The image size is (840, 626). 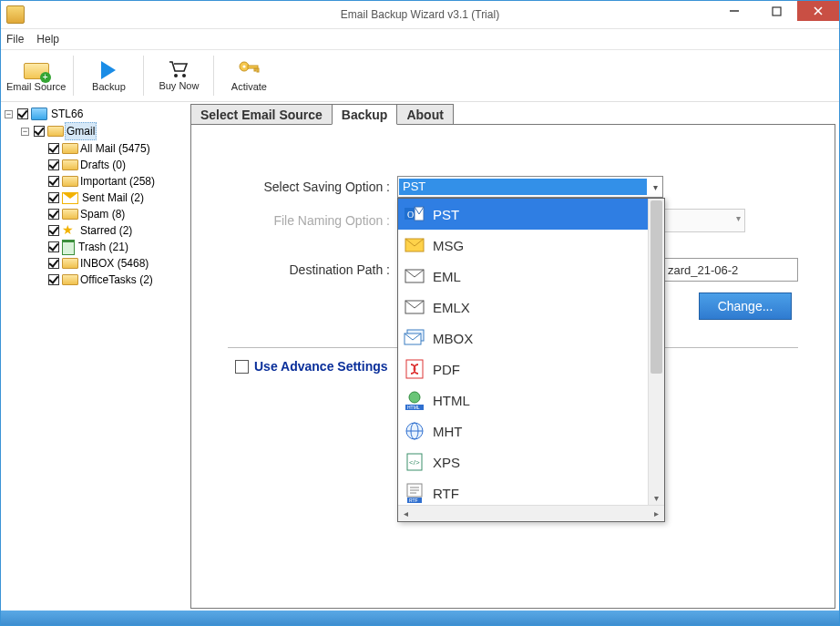 What do you see at coordinates (656, 352) in the screenshot?
I see `dropdown-vertical-scrollbar: ▾` at bounding box center [656, 352].